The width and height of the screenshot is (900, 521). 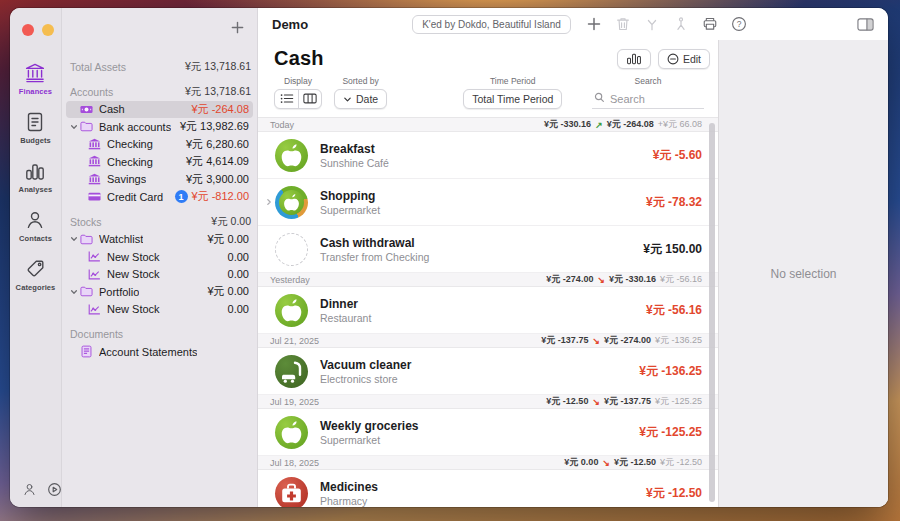 What do you see at coordinates (160, 180) in the screenshot?
I see `sidebar-item-savings: Savings¥元 3,900.00` at bounding box center [160, 180].